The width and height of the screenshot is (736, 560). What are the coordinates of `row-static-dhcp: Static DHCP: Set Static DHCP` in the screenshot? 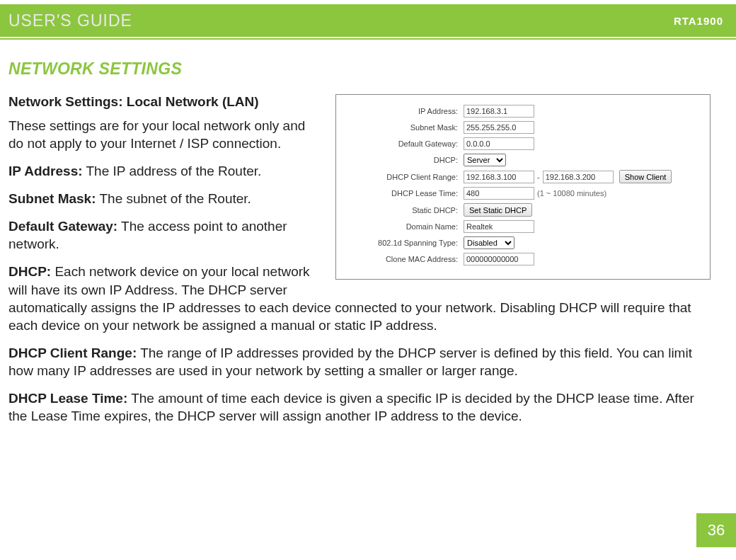 It's located at (522, 210).